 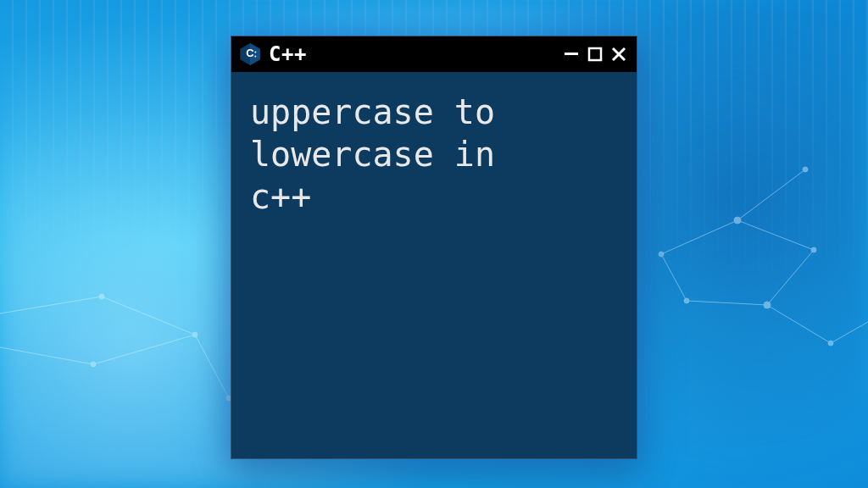 What do you see at coordinates (250, 54) in the screenshot?
I see `cpp-logo-icon: C + +` at bounding box center [250, 54].